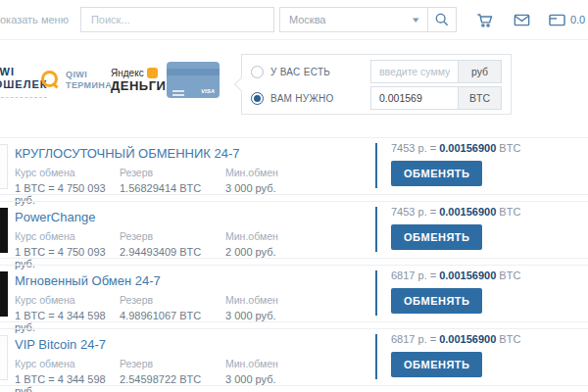 The image size is (588, 392). I want to click on exchanger-name-link: VIP Bitcoin 24-7, so click(61, 345).